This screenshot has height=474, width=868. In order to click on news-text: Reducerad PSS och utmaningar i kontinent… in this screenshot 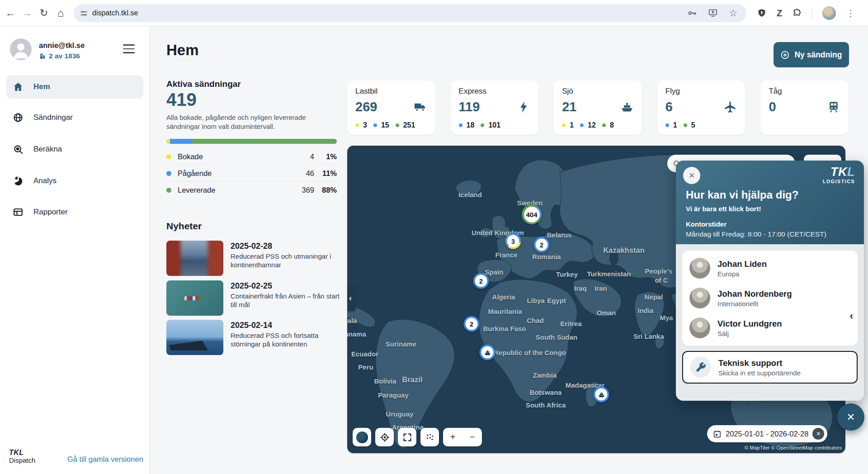, I will do `click(285, 261)`.